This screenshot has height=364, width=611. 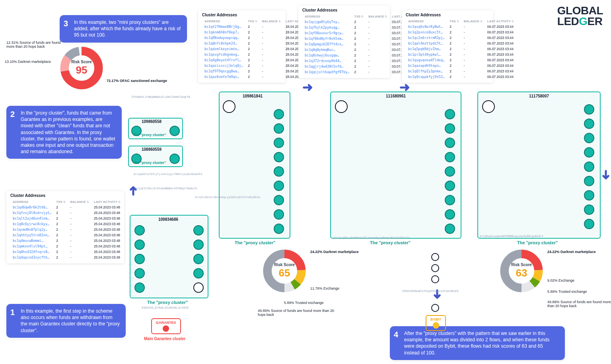 What do you see at coordinates (259, 66) in the screenshot?
I see `table-row: bc1qazissccj3elq0j…2-28.04.2023 00:33` at bounding box center [259, 66].